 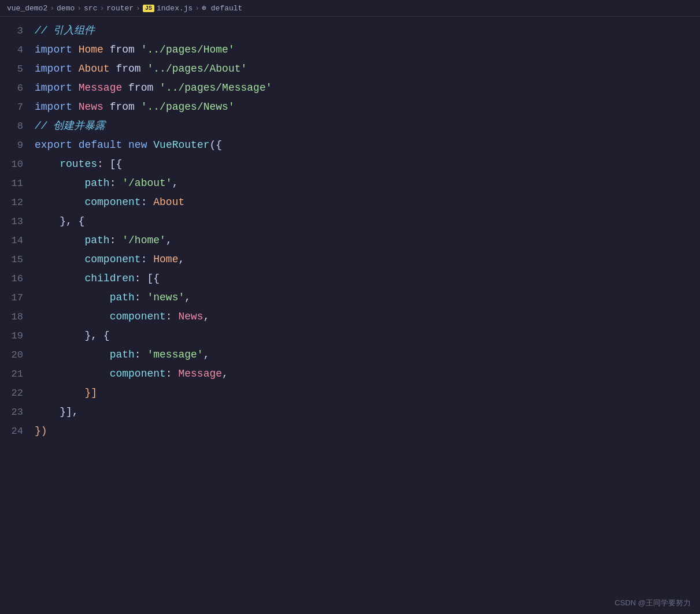 What do you see at coordinates (350, 298) in the screenshot?
I see `code-line: 17 path: 'news',` at bounding box center [350, 298].